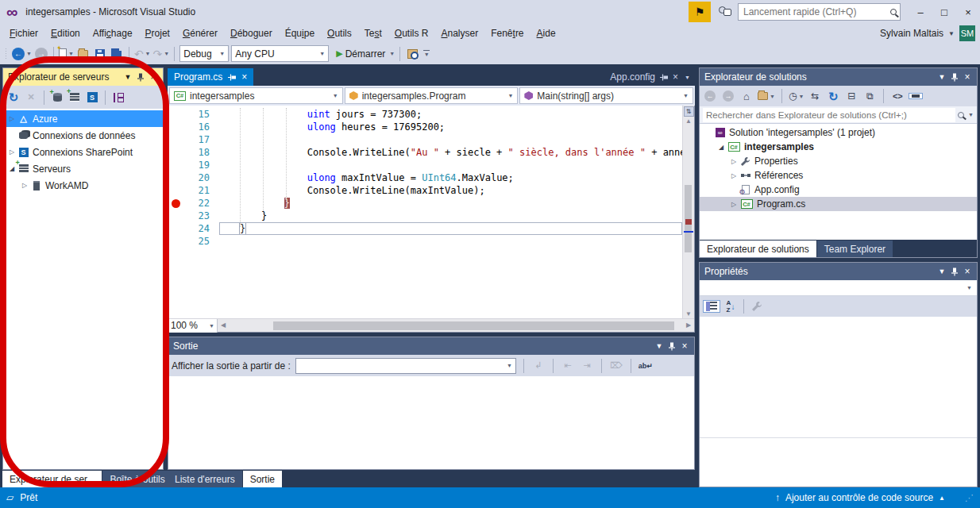  What do you see at coordinates (546, 33) in the screenshot?
I see `menu-aide: Aide` at bounding box center [546, 33].